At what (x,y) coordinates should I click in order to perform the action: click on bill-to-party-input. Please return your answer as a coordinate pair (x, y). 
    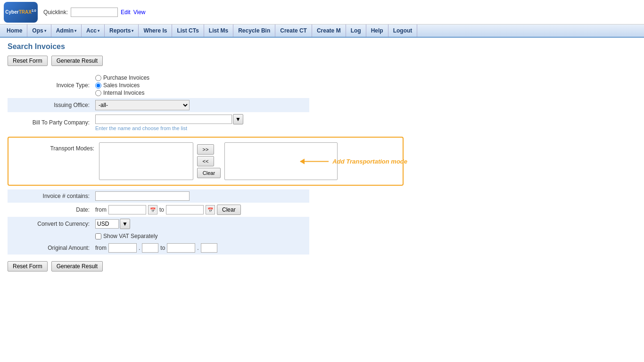
    Looking at the image, I should click on (164, 119).